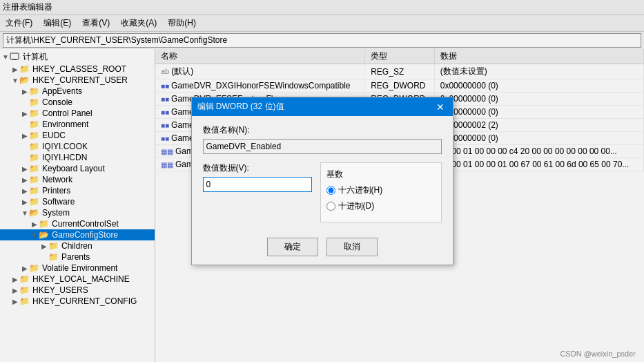  I want to click on radio-dec-label: 十进制(D), so click(356, 206).